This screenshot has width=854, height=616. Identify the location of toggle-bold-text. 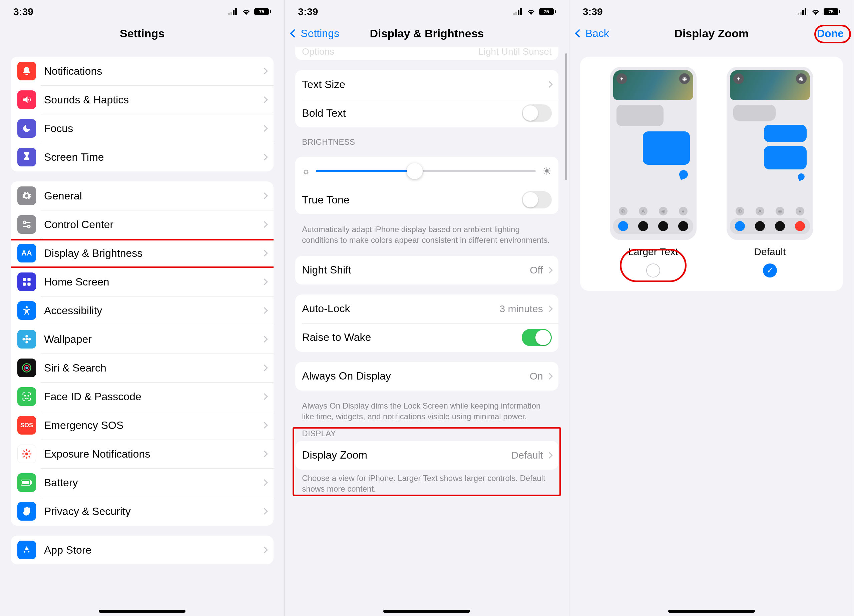
(537, 113).